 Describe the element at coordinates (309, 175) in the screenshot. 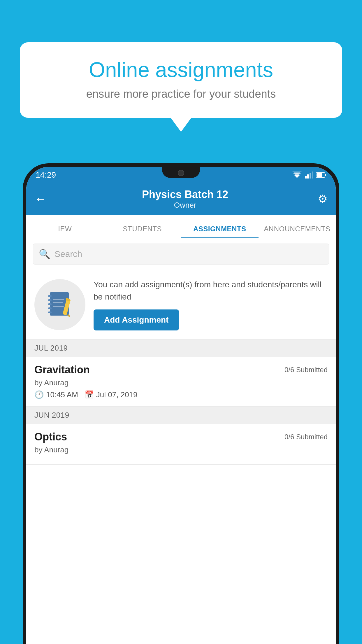

I see `signal-icon` at that location.